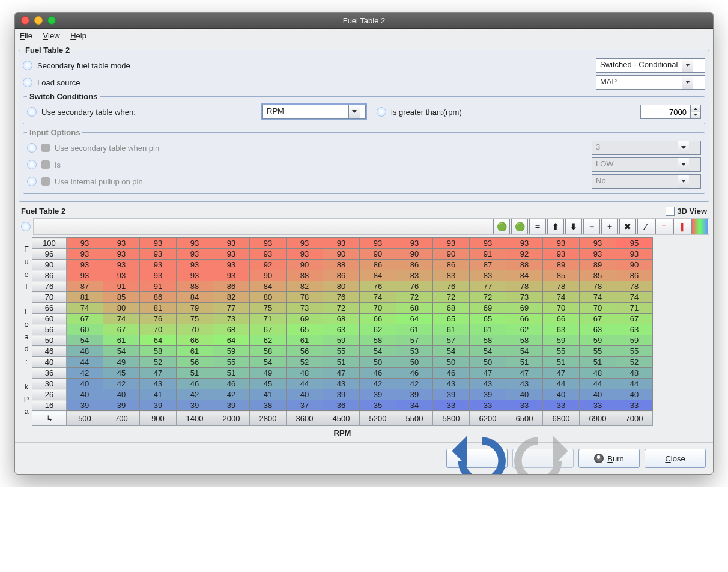 Image resolution: width=728 pixels, height=572 pixels. I want to click on table-cell: 59, so click(598, 341).